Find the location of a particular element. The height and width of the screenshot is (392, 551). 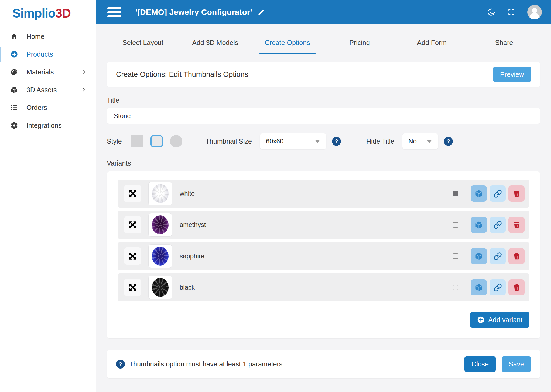

tab-add-3d-models: Add 3D Models is located at coordinates (215, 43).